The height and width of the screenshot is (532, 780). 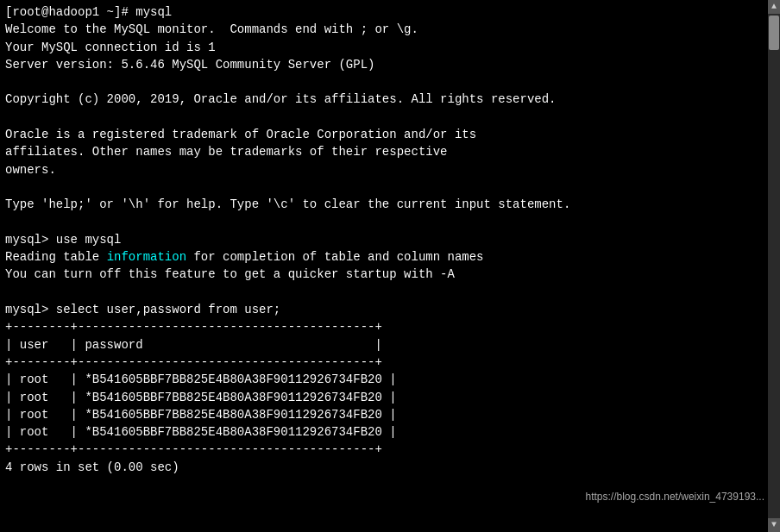 What do you see at coordinates (390, 65) in the screenshot?
I see `line-version: Server version: 5.6.46 MySQL Community S…` at bounding box center [390, 65].